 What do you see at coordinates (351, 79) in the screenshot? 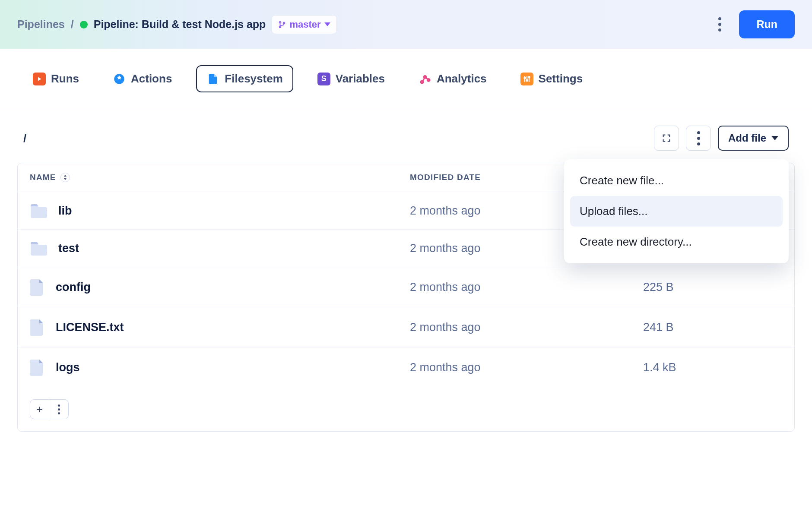
I see `tab-variables: S Variables` at bounding box center [351, 79].